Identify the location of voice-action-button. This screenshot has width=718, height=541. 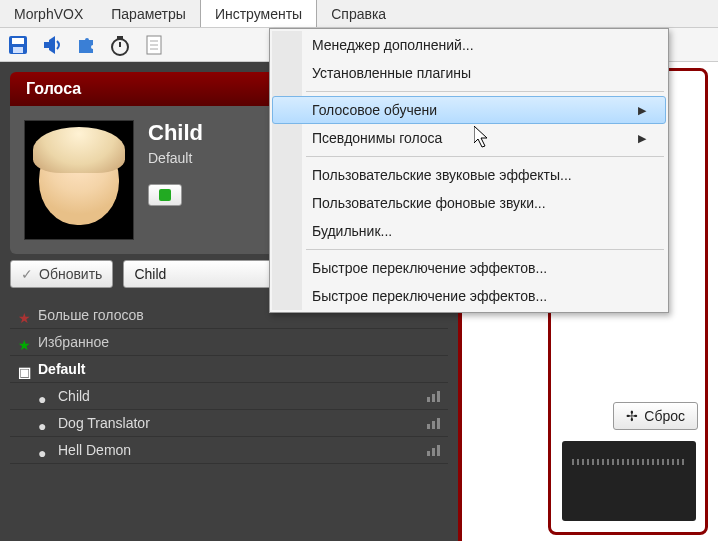
(165, 195).